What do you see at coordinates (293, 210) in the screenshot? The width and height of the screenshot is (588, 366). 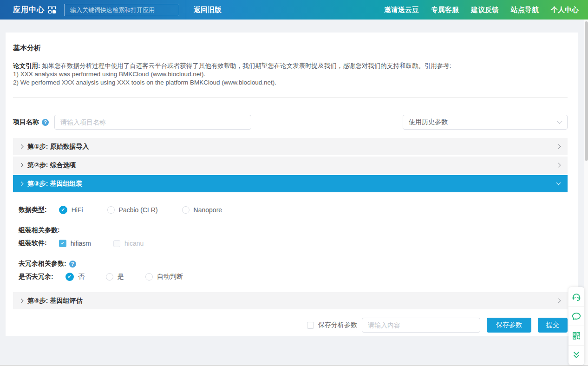 I see `data-type-row: 数据类型: HiFi Pacbio (CLR) Nanopore` at bounding box center [293, 210].